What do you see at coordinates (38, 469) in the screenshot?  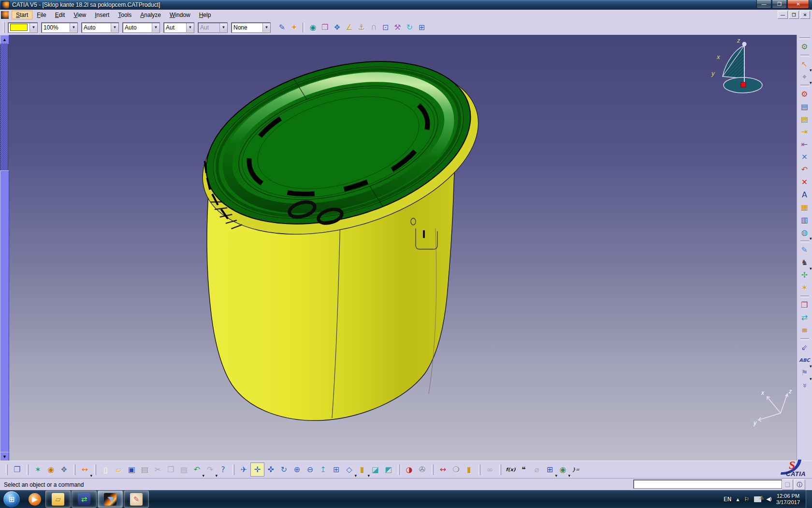 I see `powercopy-icon: ✶` at bounding box center [38, 469].